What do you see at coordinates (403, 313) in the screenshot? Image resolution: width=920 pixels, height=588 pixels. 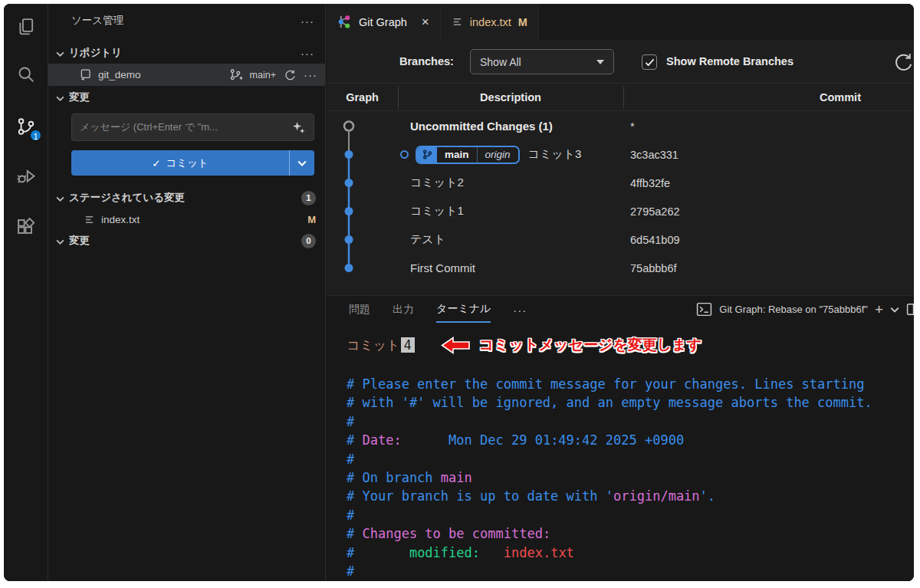 I see `panel-tab: 出力` at bounding box center [403, 313].